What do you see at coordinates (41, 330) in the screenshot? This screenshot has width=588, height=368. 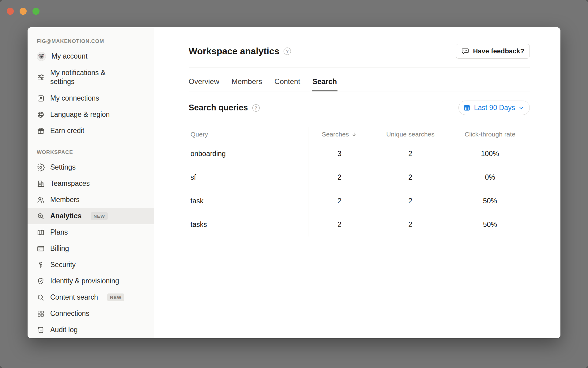 I see `scroll-icon` at bounding box center [41, 330].